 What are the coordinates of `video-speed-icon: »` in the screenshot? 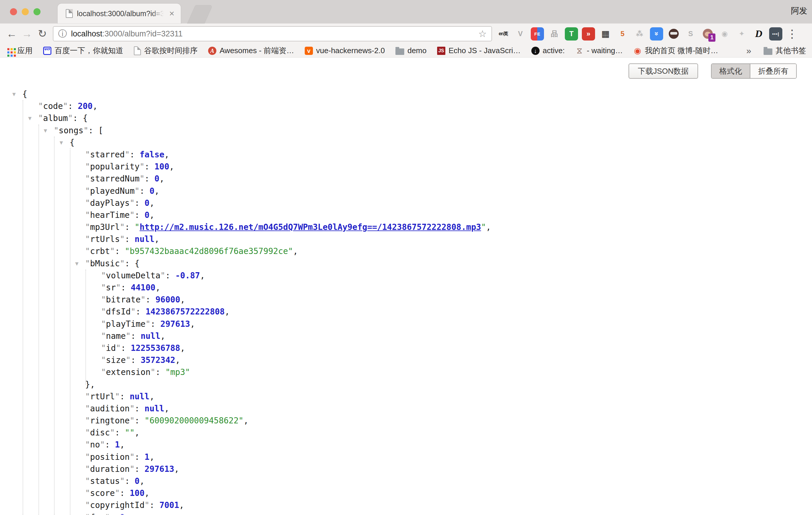 It's located at (588, 34).